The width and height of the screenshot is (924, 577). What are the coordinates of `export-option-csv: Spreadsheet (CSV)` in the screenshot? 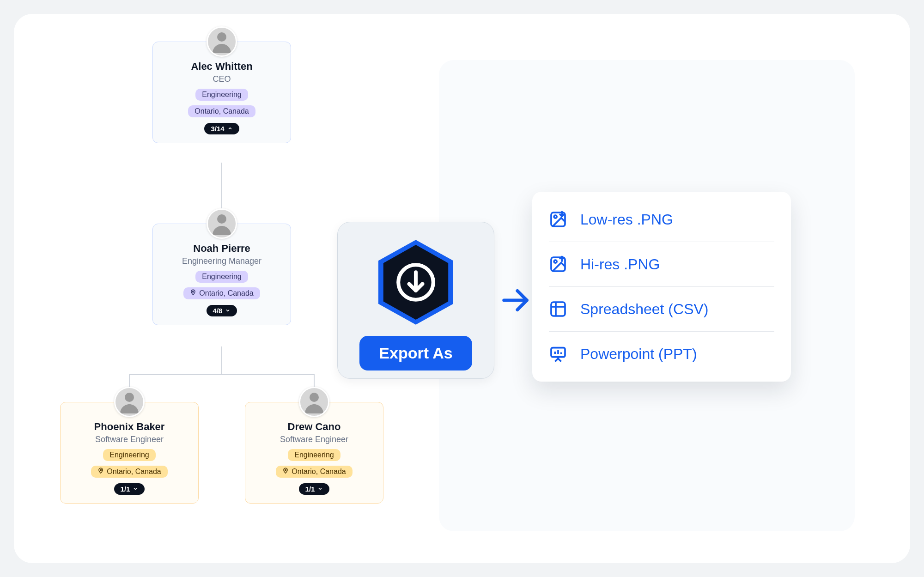 It's located at (662, 310).